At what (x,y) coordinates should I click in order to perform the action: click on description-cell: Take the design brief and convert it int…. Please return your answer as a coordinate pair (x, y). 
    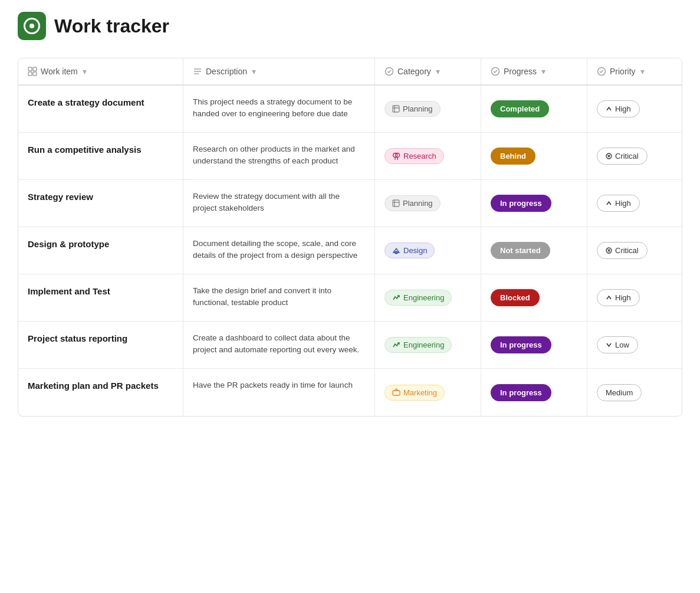
    Looking at the image, I should click on (280, 297).